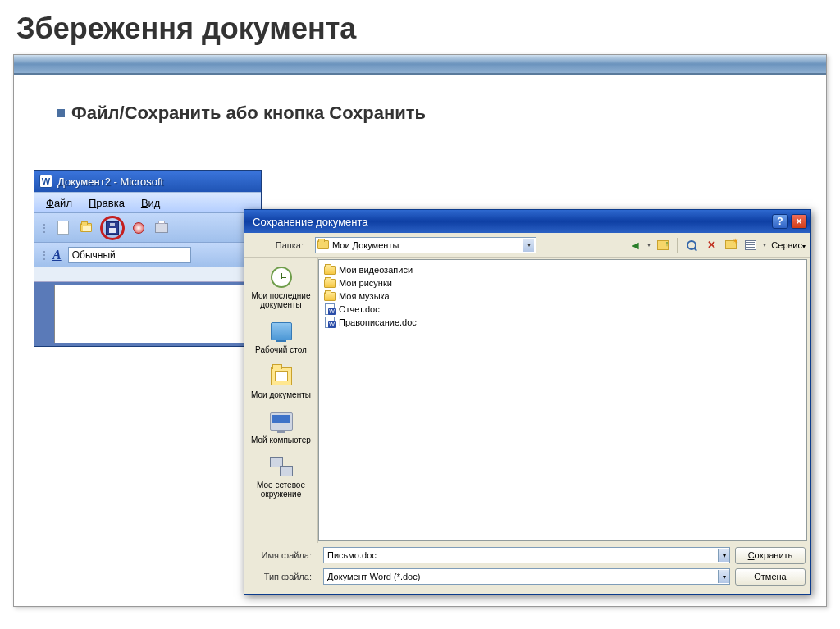  Describe the element at coordinates (281, 440) in the screenshot. I see `sidebar-label: Мой компьютер` at that location.